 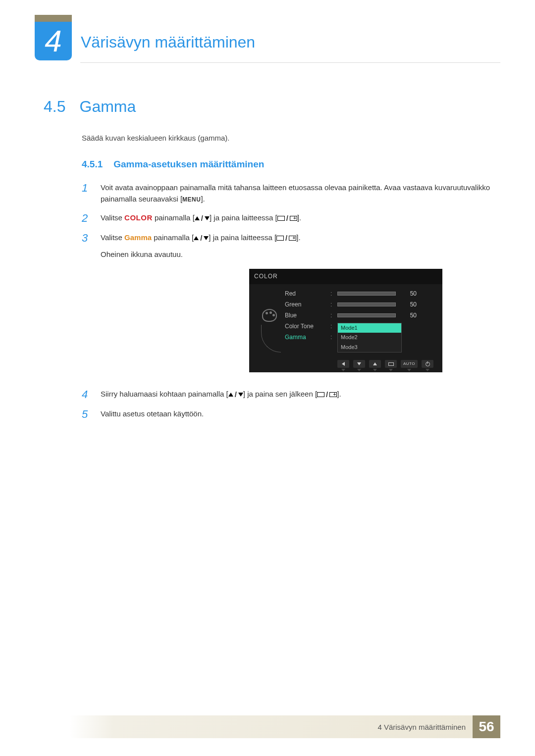 What do you see at coordinates (291, 218) in the screenshot?
I see `step-2: 2 Valitse COLOR painamalla [/] ja paina …` at bounding box center [291, 218].